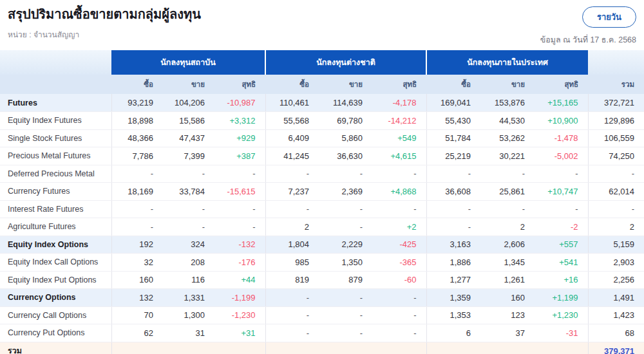 This screenshot has width=644, height=354. I want to click on value-cell: 2,369, so click(345, 192).